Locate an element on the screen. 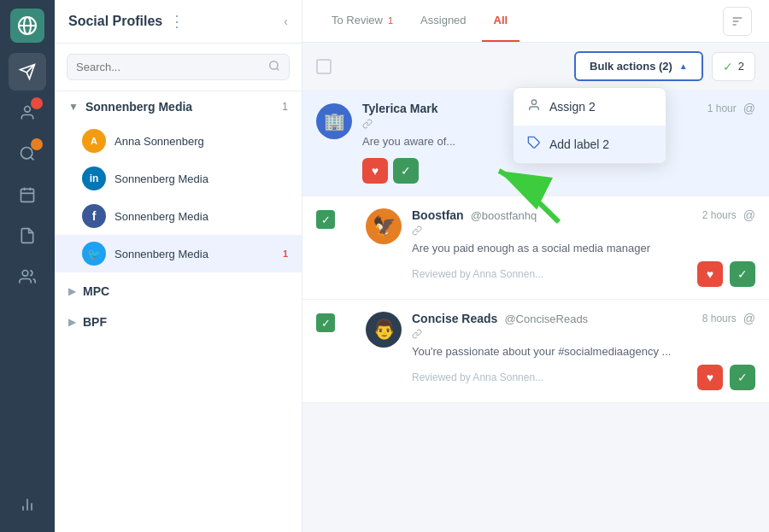 This screenshot has width=769, height=532. dropdown-add-label: Add label 2 is located at coordinates (590, 144).